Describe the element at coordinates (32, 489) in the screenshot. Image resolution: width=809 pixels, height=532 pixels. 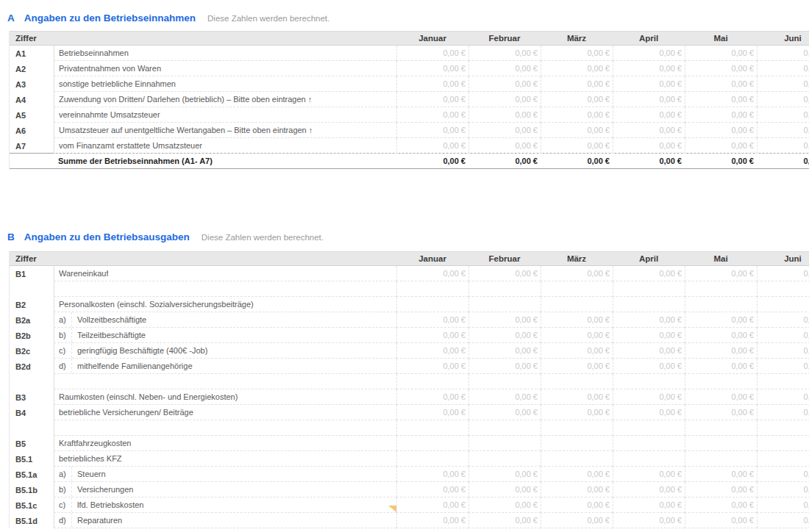
I see `row-code-cell: B5.1b` at that location.